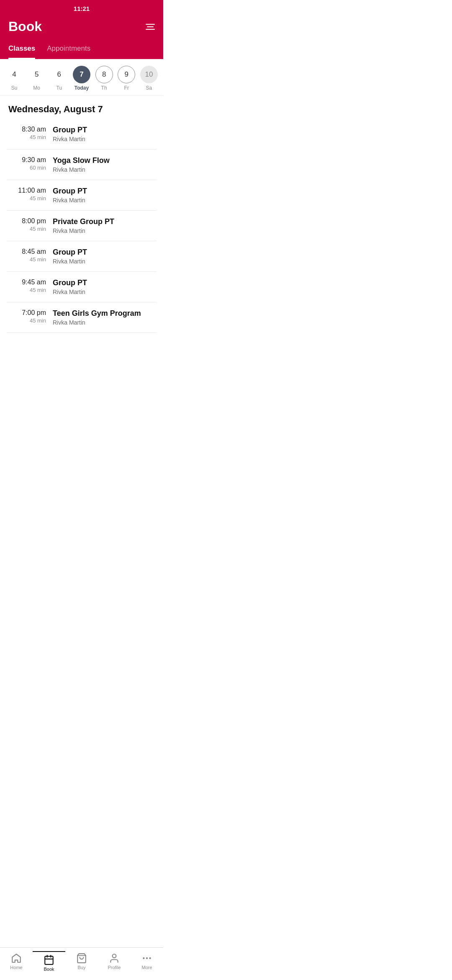 The height and width of the screenshot is (980, 452). Describe the element at coordinates (22, 50) in the screenshot. I see `tab-classes: Classes` at that location.